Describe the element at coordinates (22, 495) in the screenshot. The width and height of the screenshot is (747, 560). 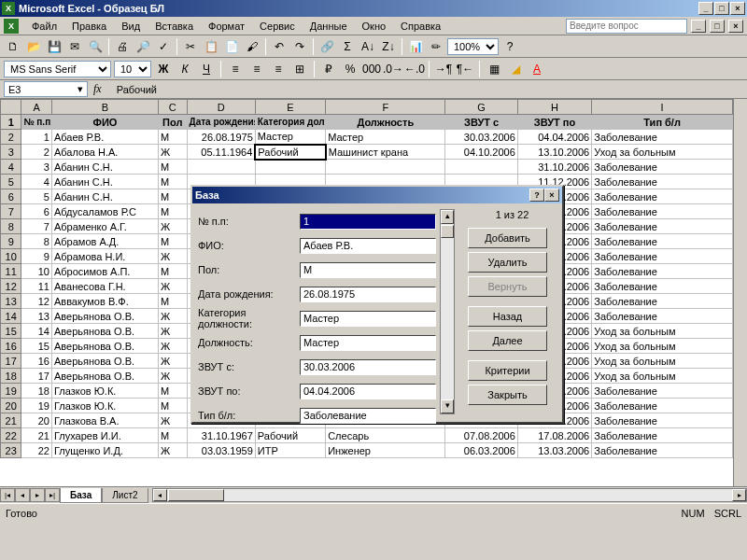
I see `tab-prev-button: ◂` at that location.